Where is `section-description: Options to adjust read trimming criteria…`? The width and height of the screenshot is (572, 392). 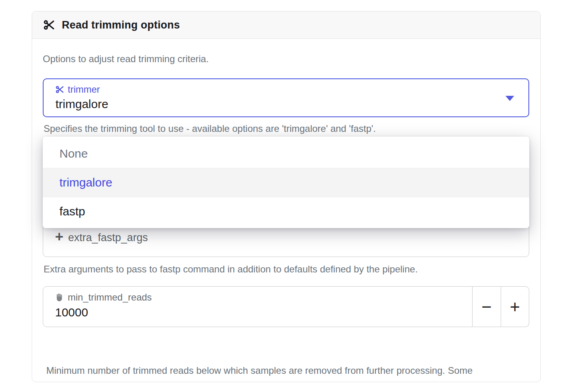
section-description: Options to adjust read trimming criteria… is located at coordinates (126, 59).